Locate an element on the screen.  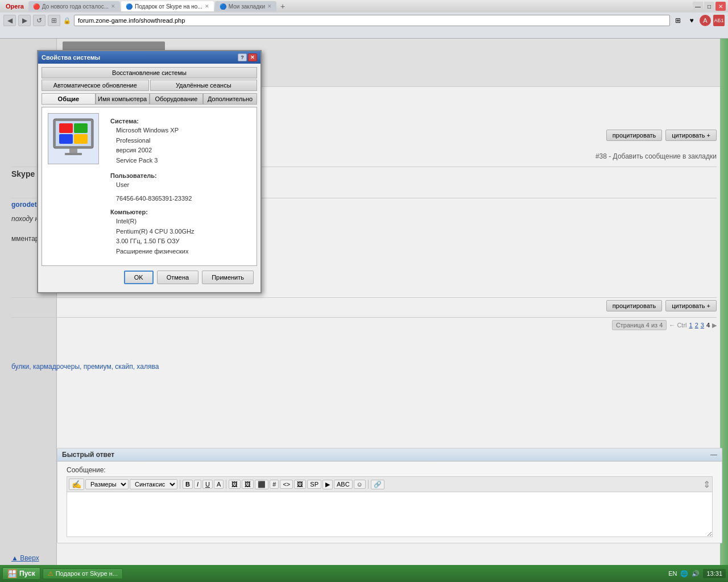
dialog-help-button: ? is located at coordinates (242, 57).